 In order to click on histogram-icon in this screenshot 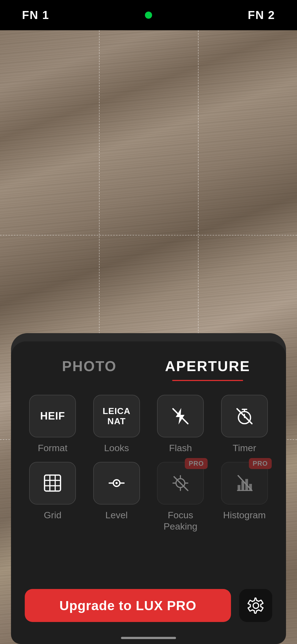, I will do `click(244, 483)`.